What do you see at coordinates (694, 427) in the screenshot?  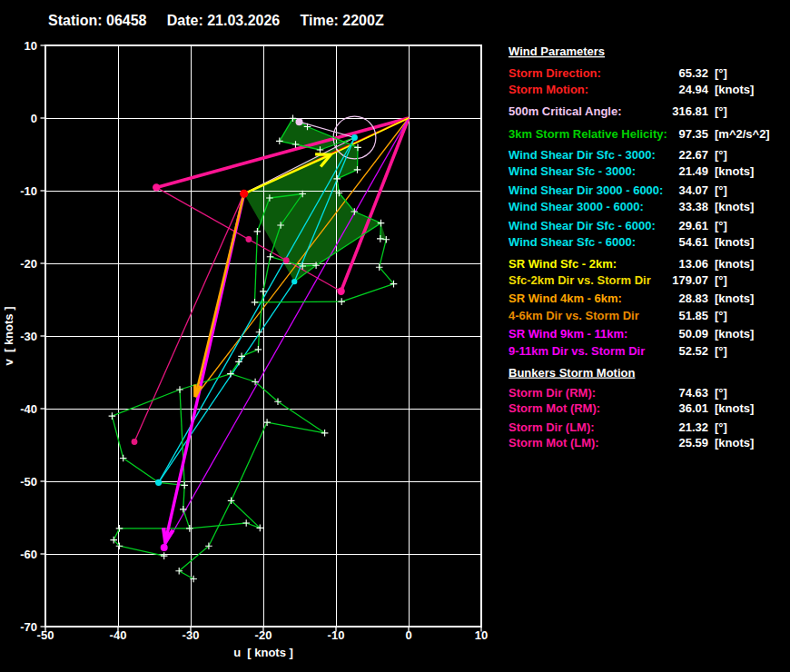 I see `svg-text: 21.32` at bounding box center [694, 427].